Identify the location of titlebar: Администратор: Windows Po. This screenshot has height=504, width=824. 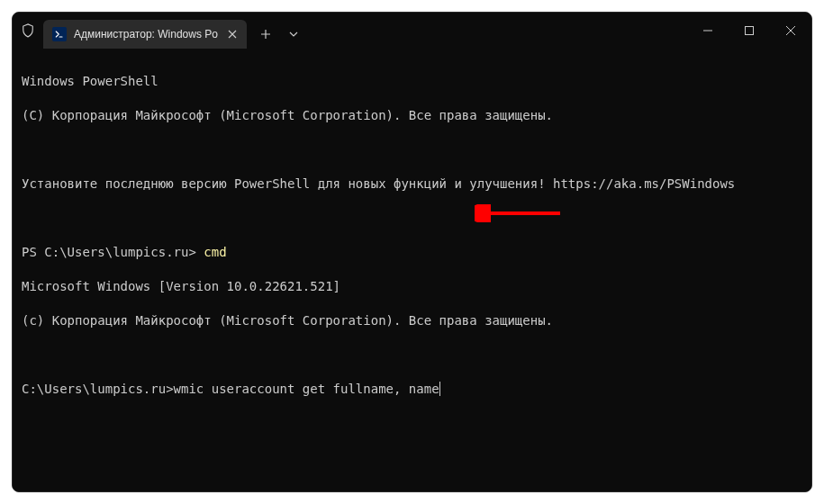
(412, 31).